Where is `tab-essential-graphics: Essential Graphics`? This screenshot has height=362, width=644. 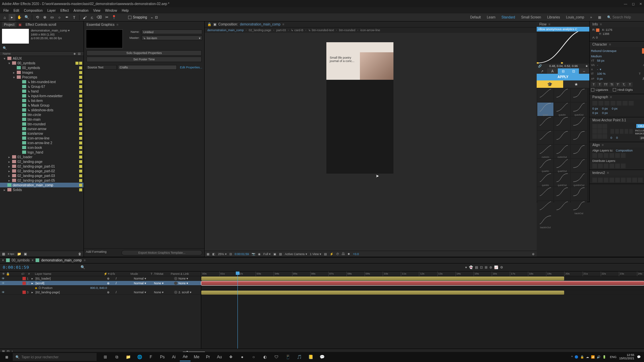
tab-essential-graphics: Essential Graphics is located at coordinates (101, 25).